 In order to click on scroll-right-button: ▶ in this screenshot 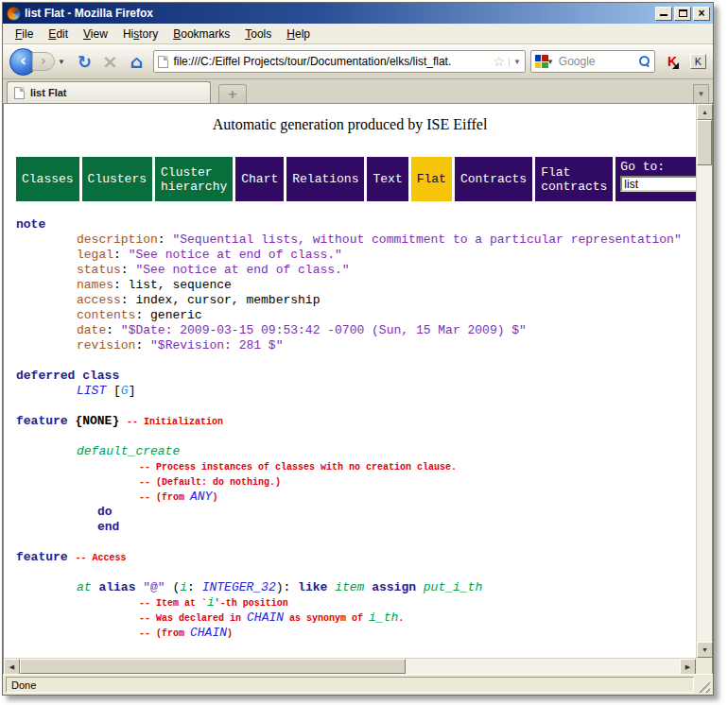, I will do `click(688, 667)`.